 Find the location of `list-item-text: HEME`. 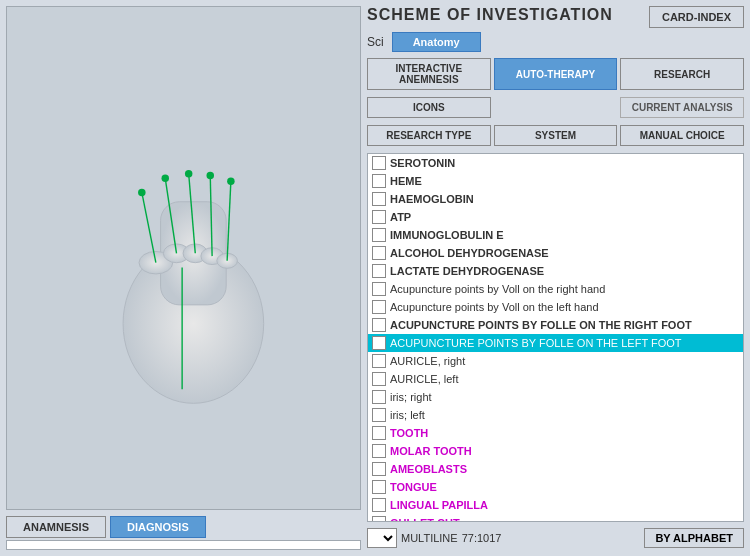

list-item-text: HEME is located at coordinates (406, 181).